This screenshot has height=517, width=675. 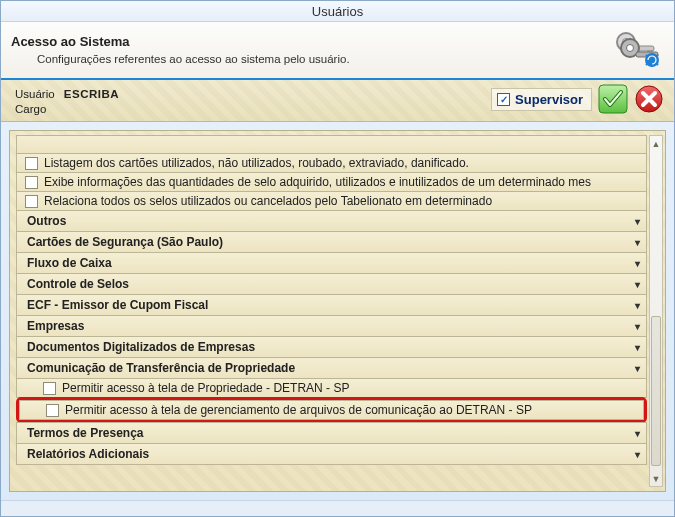 I want to click on header-subtitle: Configurações referentes ao acesso ao si…, so click(x=194, y=59).